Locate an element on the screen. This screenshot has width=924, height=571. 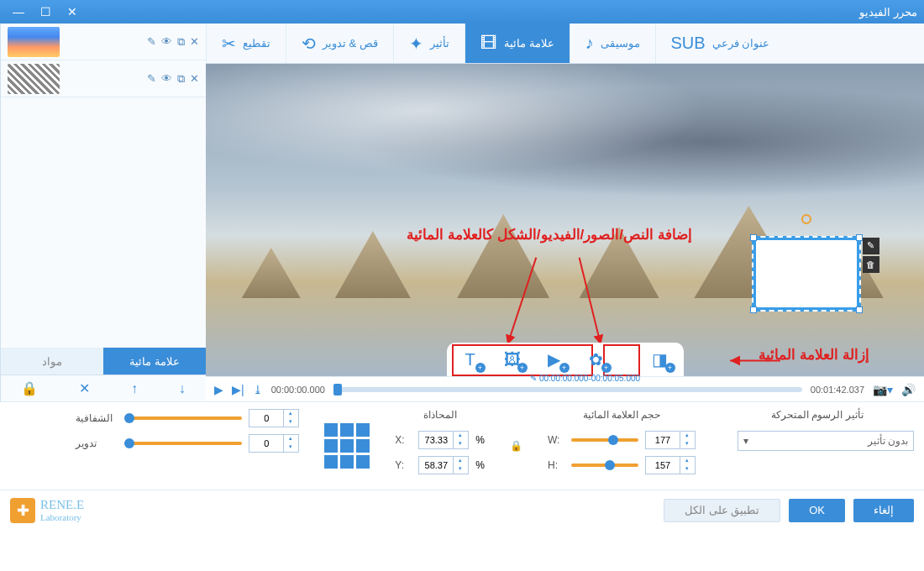
annotation-add: إضافة النص/الصور/الفيديو/الشكل كالعلامة … is located at coordinates (549, 235).